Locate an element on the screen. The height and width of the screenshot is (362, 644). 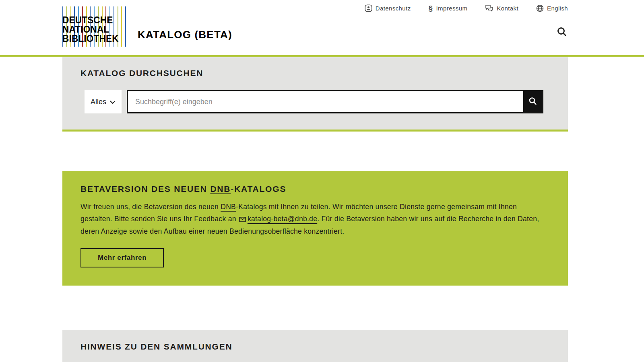
beta-heading-text: BETAVERSION DES NEUEN is located at coordinates (145, 189).